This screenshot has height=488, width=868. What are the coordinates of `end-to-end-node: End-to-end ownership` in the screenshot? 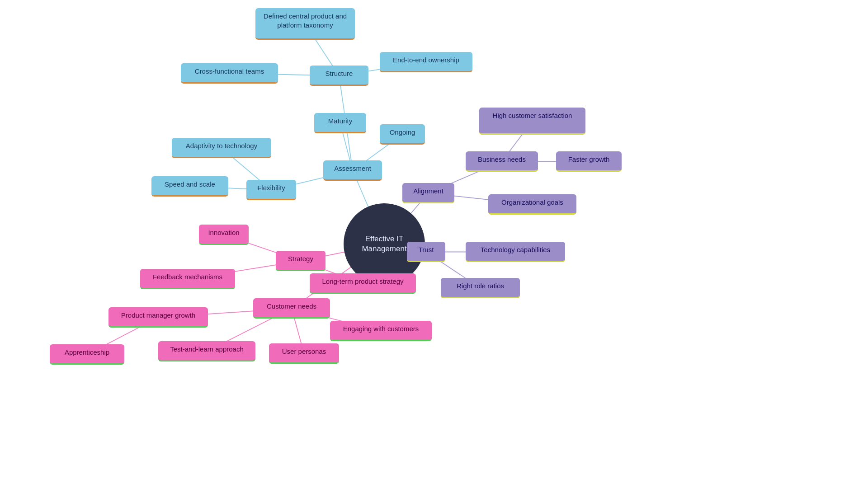 It's located at (426, 62).